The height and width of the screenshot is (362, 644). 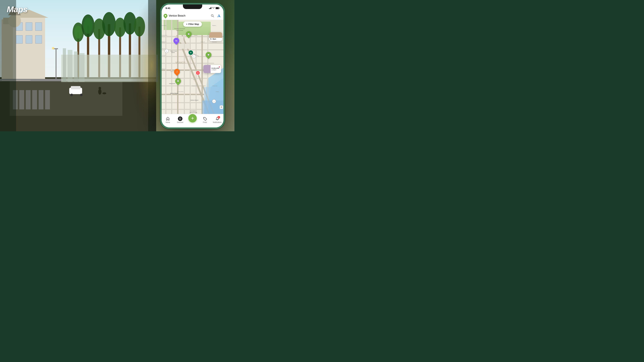 What do you see at coordinates (220, 67) in the screenshot?
I see `like-icon: ♥` at bounding box center [220, 67].